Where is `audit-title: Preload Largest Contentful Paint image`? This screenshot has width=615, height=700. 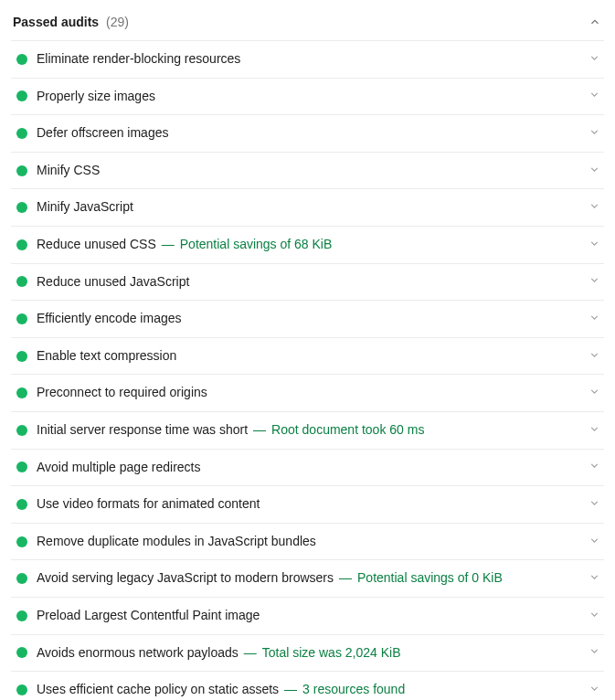 audit-title: Preload Largest Contentful Paint image is located at coordinates (148, 616).